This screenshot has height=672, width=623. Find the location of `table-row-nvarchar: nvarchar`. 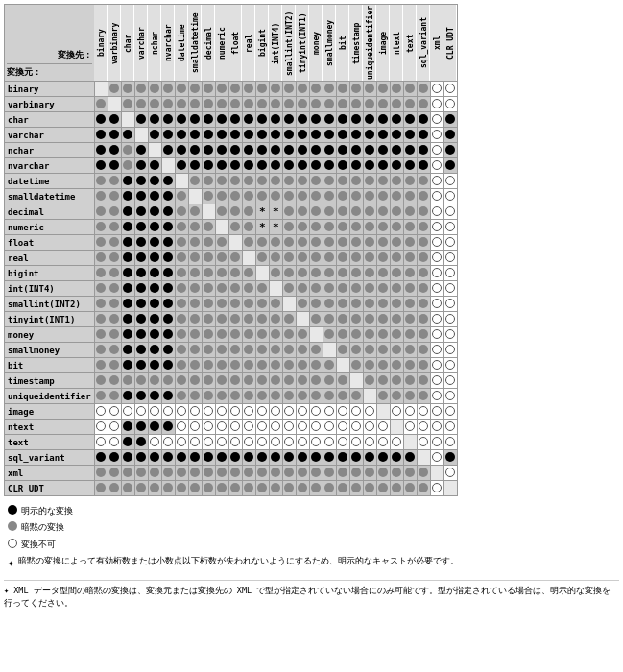

table-row-nvarchar: nvarchar is located at coordinates (231, 166).